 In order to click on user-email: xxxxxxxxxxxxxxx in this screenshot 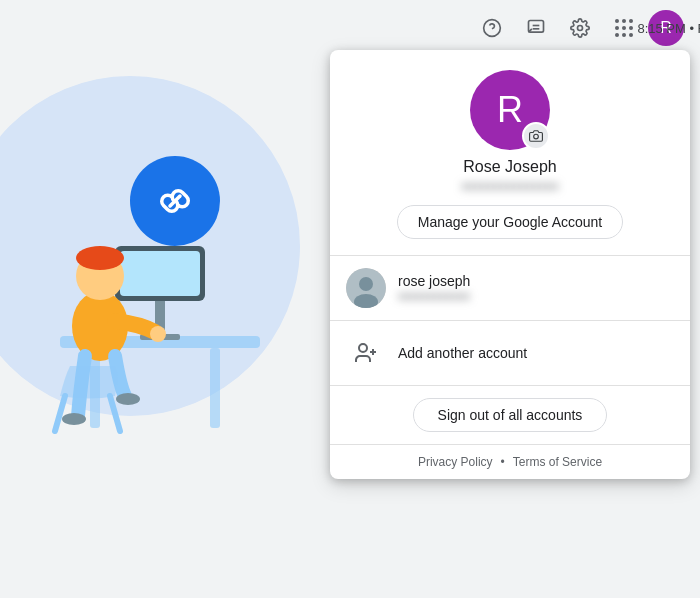, I will do `click(510, 186)`.